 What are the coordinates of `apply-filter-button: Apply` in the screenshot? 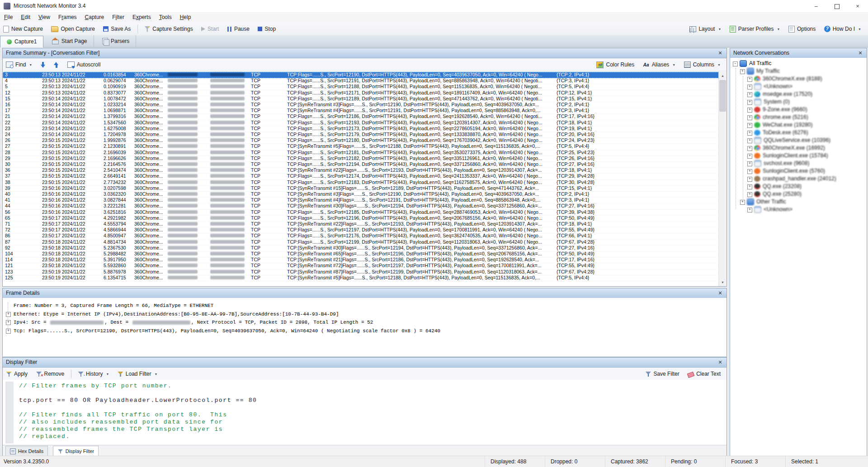 It's located at (17, 374).